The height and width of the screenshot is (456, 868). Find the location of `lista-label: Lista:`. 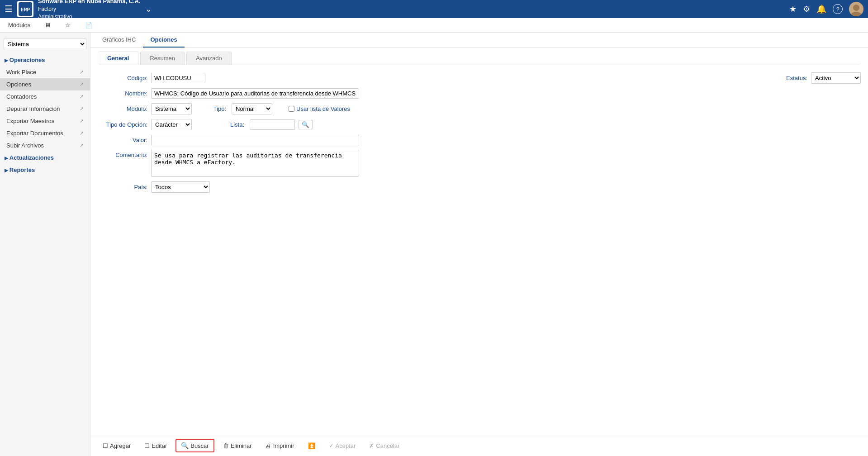

lista-label: Lista: is located at coordinates (235, 125).